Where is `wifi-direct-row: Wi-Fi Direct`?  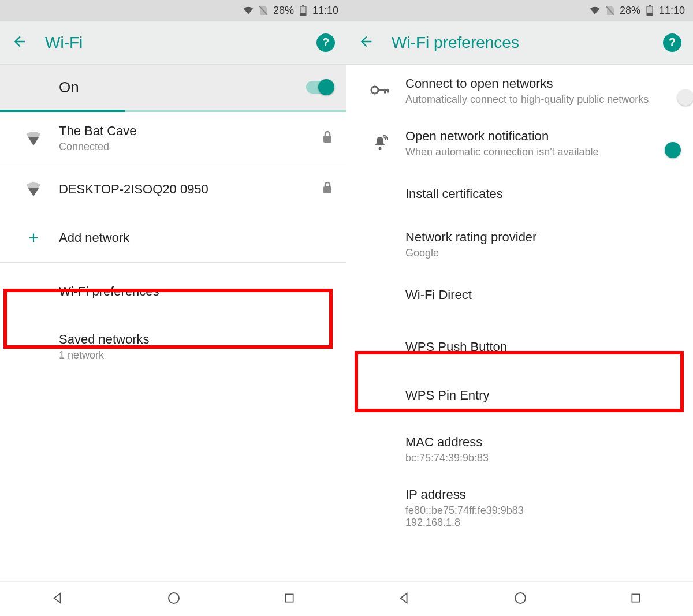
wifi-direct-row: Wi-Fi Direct is located at coordinates (520, 295).